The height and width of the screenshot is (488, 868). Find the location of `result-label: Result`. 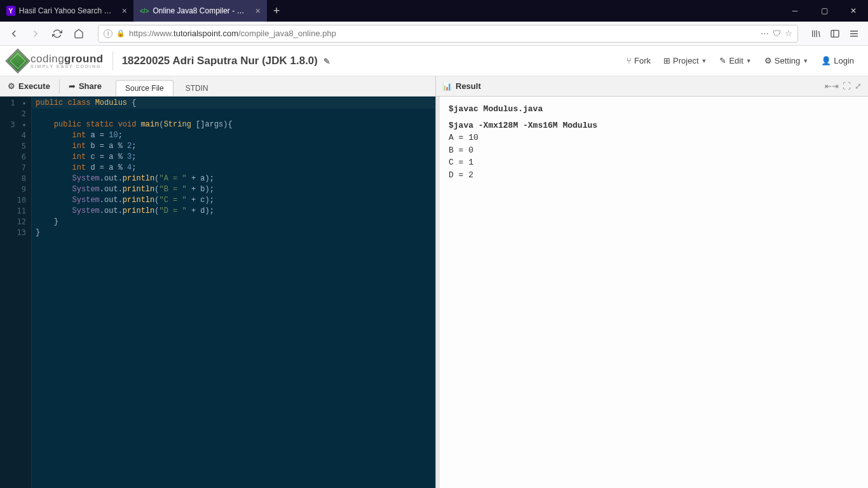

result-label: Result is located at coordinates (468, 86).